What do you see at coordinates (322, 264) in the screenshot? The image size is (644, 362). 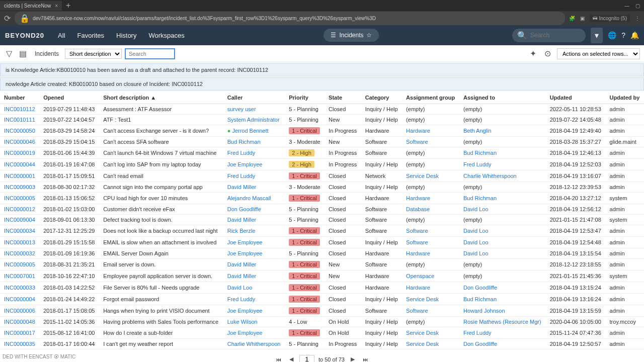 I see `table-row: INC00090052018-08-31 21:35:21Email serve…` at bounding box center [322, 264].